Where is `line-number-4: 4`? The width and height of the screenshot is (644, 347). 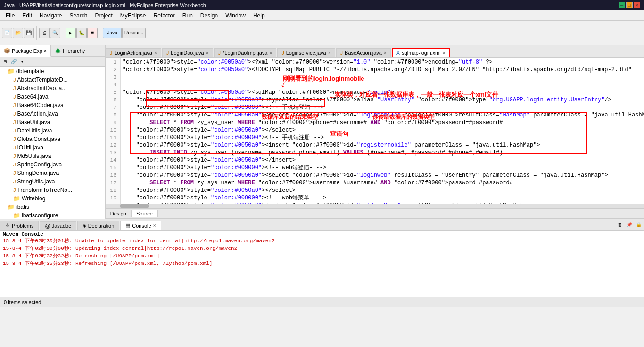
line-number-4: 4 is located at coordinates (112, 85).